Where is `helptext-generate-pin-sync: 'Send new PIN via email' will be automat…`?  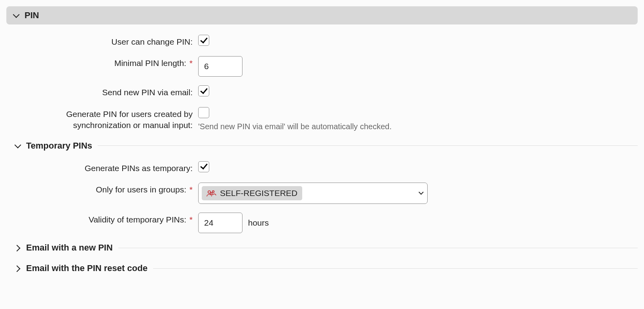
helptext-generate-pin-sync: 'Send new PIN via email' will be automat… is located at coordinates (418, 126).